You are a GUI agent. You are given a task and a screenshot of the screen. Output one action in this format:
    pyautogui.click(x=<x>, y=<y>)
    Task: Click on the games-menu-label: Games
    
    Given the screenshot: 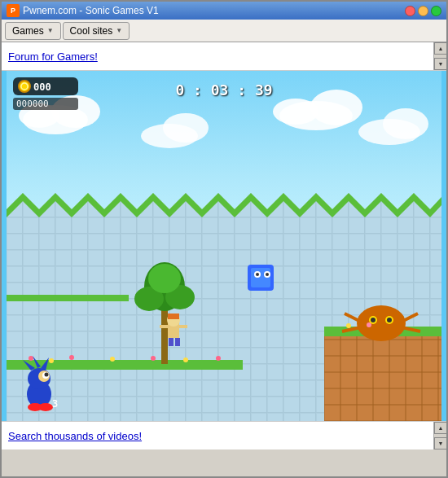 What is the action you would take?
    pyautogui.click(x=28, y=31)
    